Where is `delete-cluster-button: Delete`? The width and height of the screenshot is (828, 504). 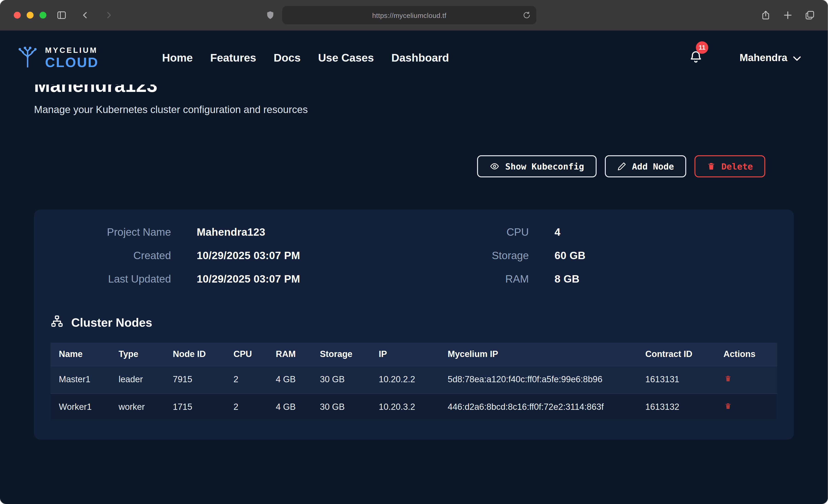
delete-cluster-button: Delete is located at coordinates (730, 166).